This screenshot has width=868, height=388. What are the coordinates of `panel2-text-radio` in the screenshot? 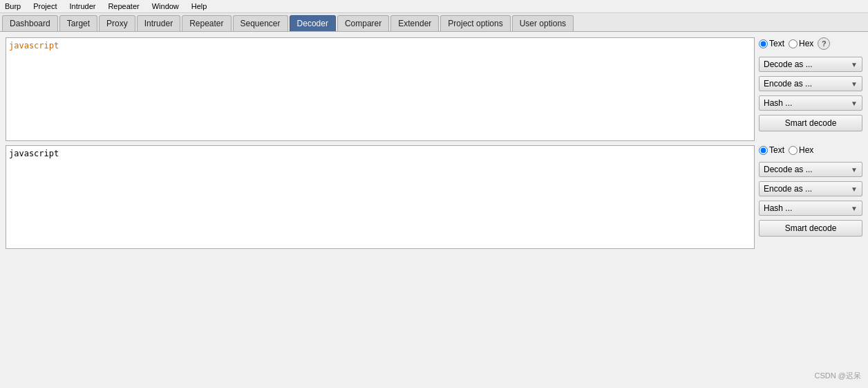 It's located at (763, 151).